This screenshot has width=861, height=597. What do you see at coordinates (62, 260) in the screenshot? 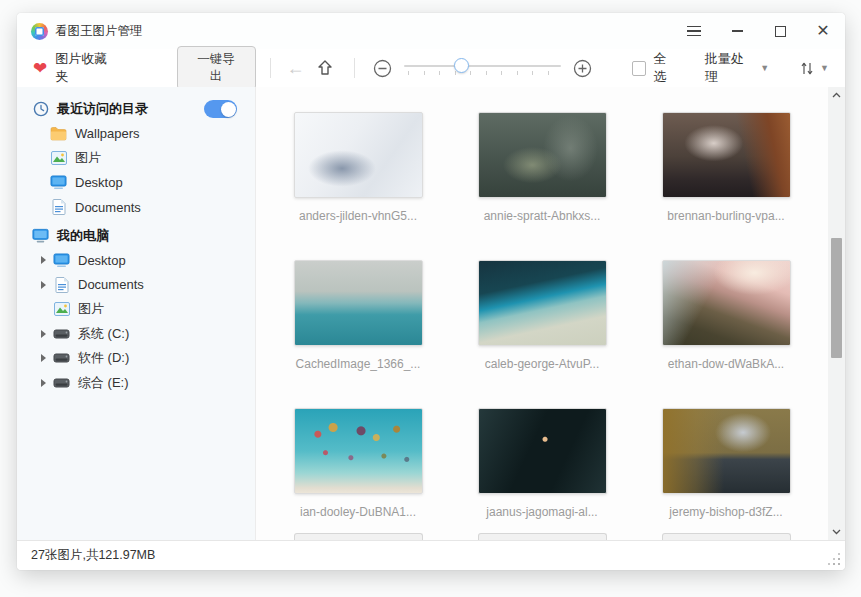
I see `monitor-icon` at bounding box center [62, 260].